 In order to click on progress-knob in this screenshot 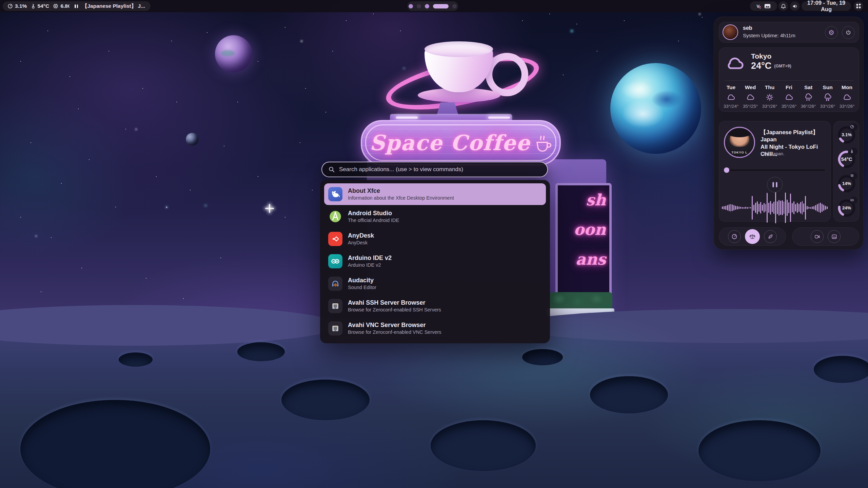, I will do `click(727, 170)`.